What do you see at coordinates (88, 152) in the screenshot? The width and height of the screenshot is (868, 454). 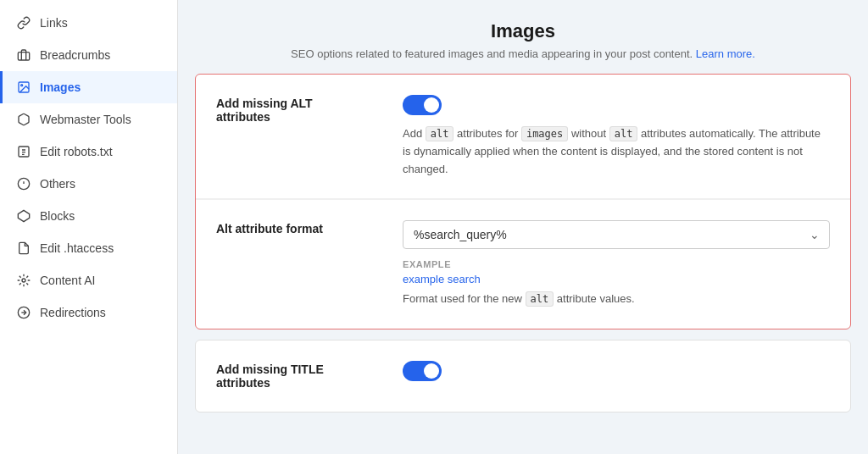 I see `sidebar-item-edit-robots: Edit robots.txt` at bounding box center [88, 152].